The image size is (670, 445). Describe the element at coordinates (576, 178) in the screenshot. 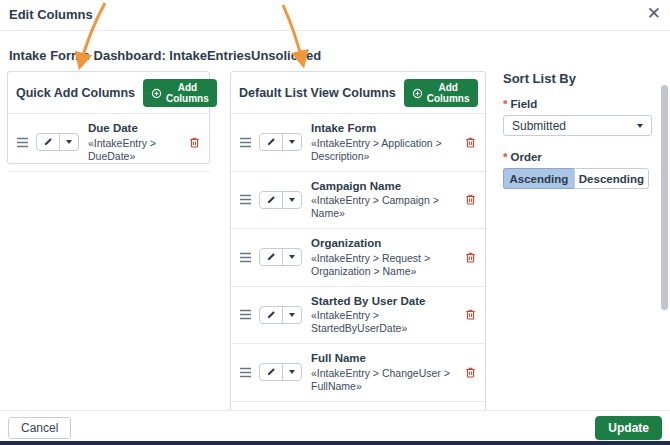

I see `sort-order-toggle: Ascending Descending` at that location.